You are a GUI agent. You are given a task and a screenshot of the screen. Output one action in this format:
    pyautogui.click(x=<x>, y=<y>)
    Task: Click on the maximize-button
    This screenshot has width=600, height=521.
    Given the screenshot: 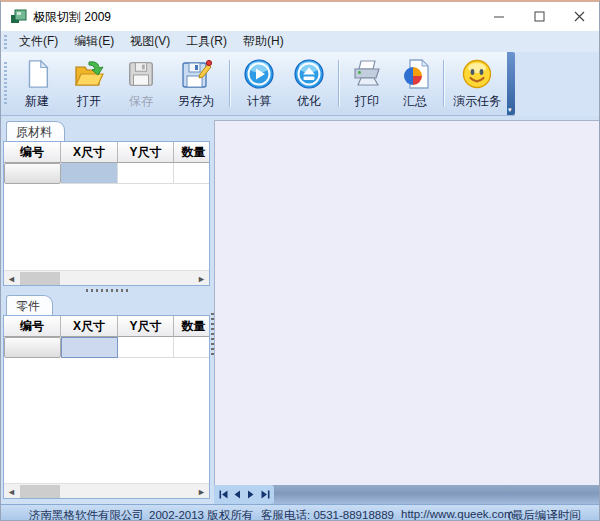 What is the action you would take?
    pyautogui.click(x=539, y=16)
    